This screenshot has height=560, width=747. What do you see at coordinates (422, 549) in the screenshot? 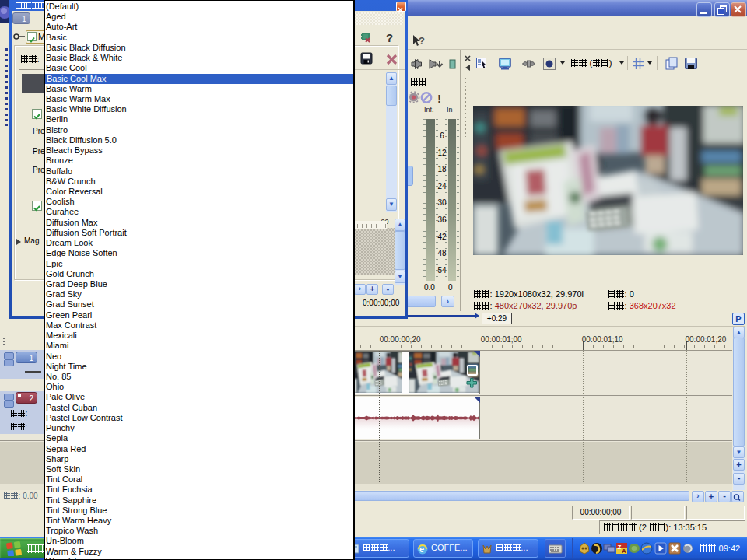
I see `svg-text: e` at bounding box center [422, 549].